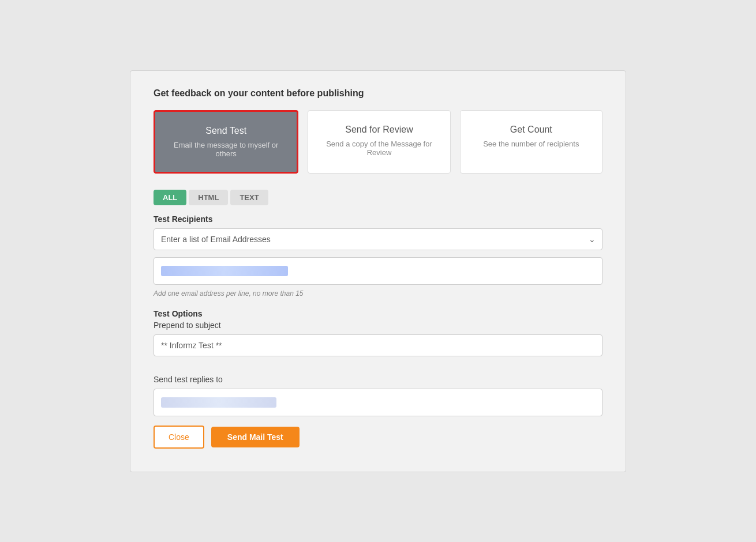  I want to click on email-input-wrapper, so click(378, 271).